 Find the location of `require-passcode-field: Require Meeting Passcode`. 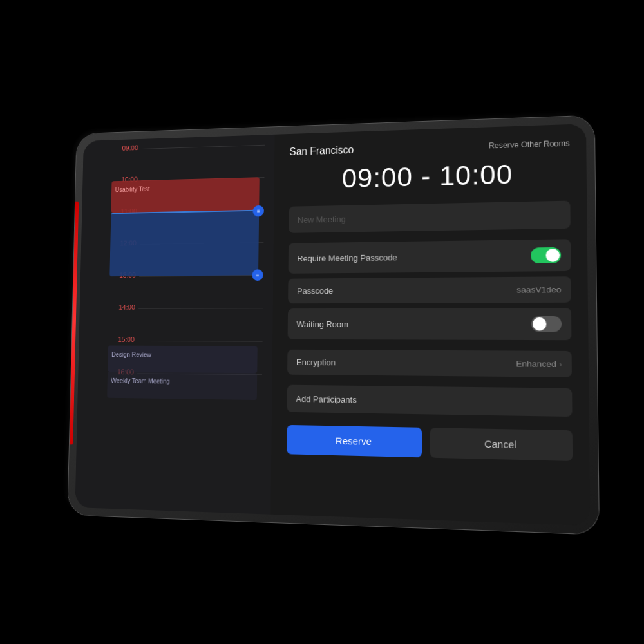

require-passcode-field: Require Meeting Passcode is located at coordinates (430, 256).